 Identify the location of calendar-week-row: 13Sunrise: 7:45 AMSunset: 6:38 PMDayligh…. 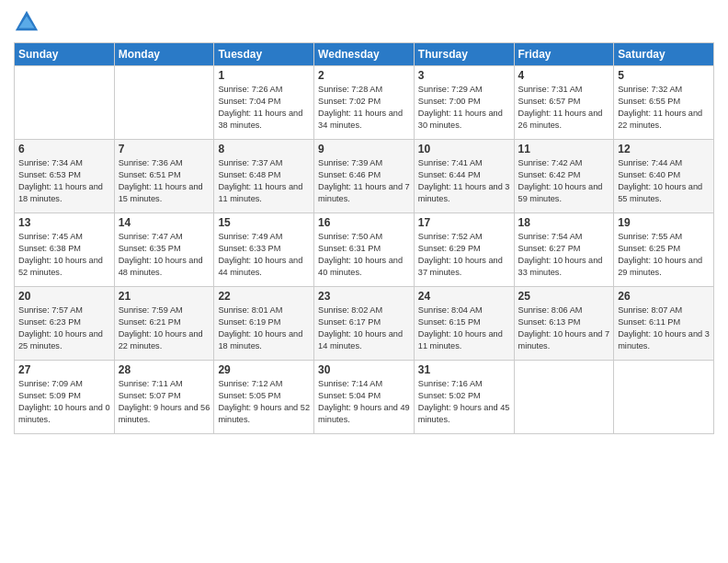
(364, 250).